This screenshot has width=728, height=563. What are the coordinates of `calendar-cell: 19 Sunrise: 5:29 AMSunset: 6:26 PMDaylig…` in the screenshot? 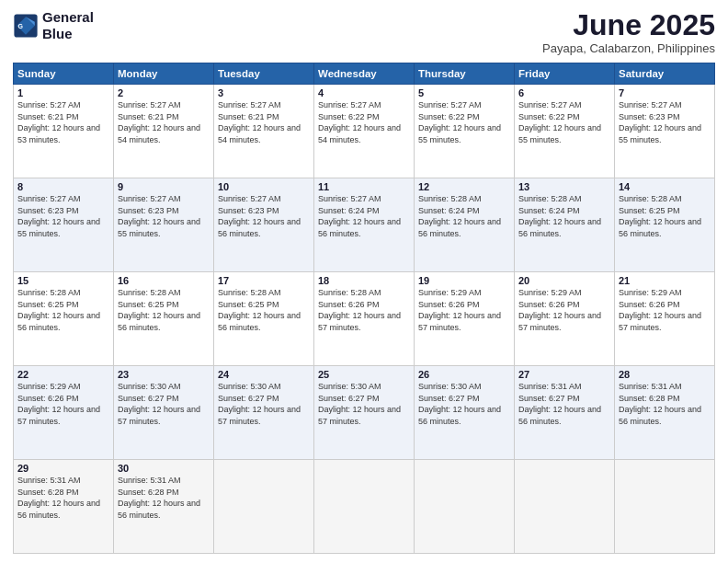 It's located at (465, 319).